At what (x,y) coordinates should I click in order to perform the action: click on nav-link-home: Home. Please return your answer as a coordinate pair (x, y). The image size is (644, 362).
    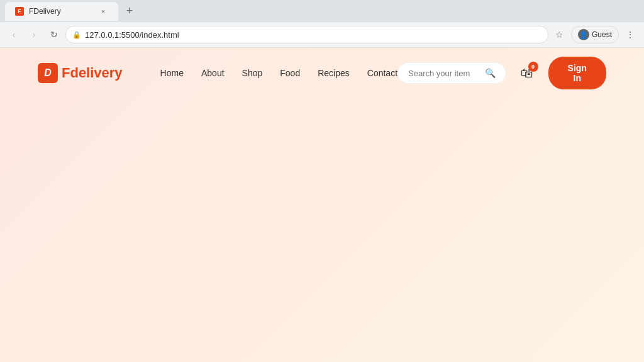
    Looking at the image, I should click on (172, 73).